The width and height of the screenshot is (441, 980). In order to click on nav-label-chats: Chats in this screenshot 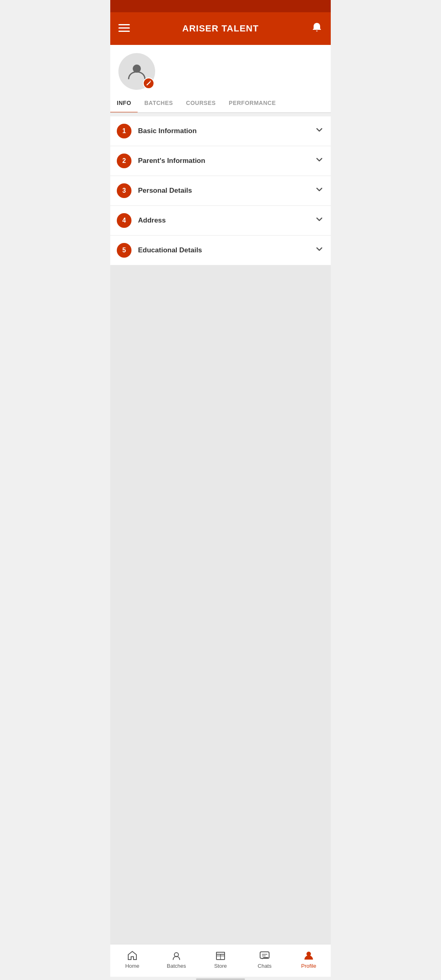, I will do `click(265, 966)`.